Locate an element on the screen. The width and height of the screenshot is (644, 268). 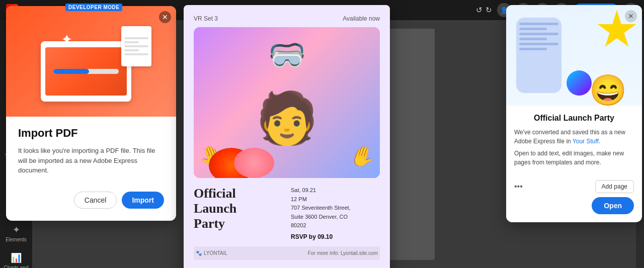
sidebar-label-elements: Elements is located at coordinates (16, 239).